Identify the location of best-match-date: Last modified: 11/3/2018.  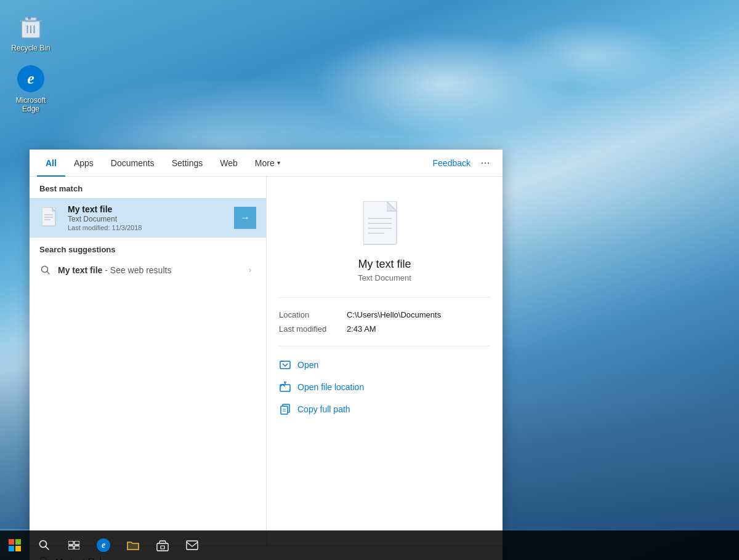
(151, 228).